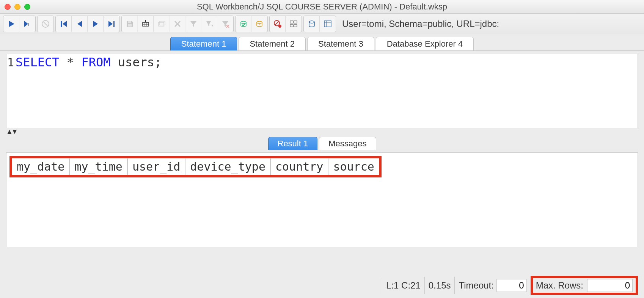 The width and height of the screenshot is (644, 298). What do you see at coordinates (403, 285) in the screenshot?
I see `cursor-position: L:1 C:21` at bounding box center [403, 285].